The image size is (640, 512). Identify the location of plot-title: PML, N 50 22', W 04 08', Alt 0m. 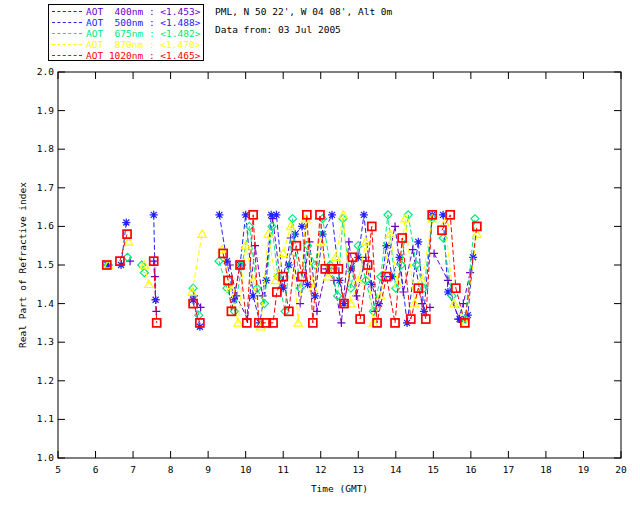
(304, 12).